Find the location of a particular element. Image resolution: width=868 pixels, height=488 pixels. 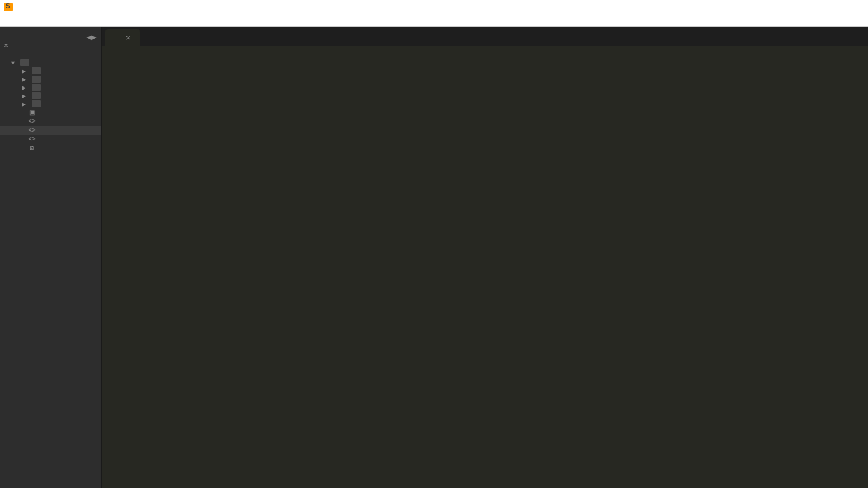

menu-find is located at coordinates (47, 20).